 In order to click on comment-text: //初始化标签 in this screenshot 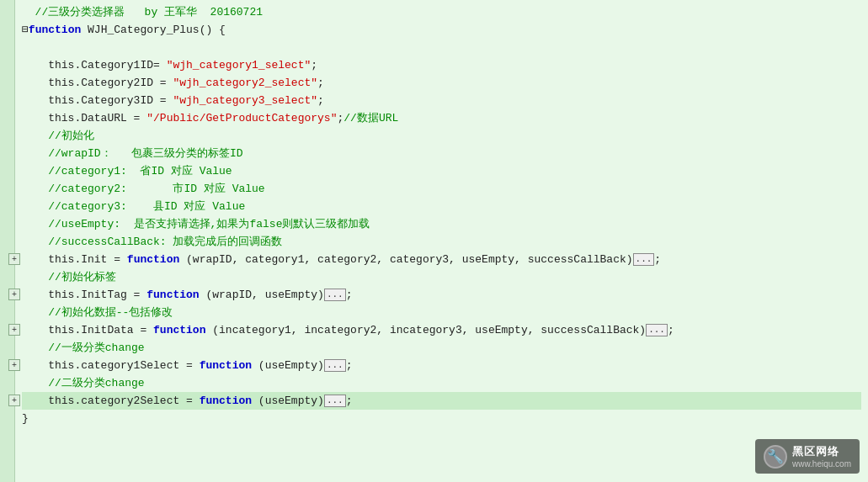, I will do `click(69, 278)`.